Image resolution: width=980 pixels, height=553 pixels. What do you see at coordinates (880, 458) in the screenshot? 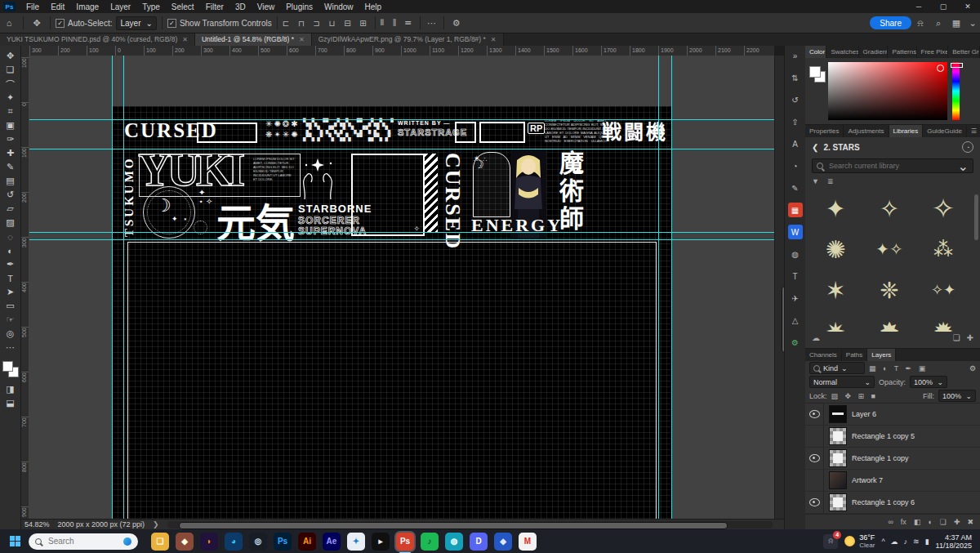
I see `layer-name: Rectangle 1 copy` at bounding box center [880, 458].